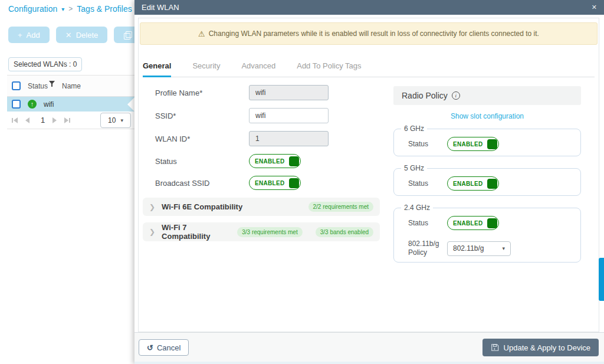 The height and width of the screenshot is (364, 604). What do you see at coordinates (196, 162) in the screenshot?
I see `status-label: Status` at bounding box center [196, 162].